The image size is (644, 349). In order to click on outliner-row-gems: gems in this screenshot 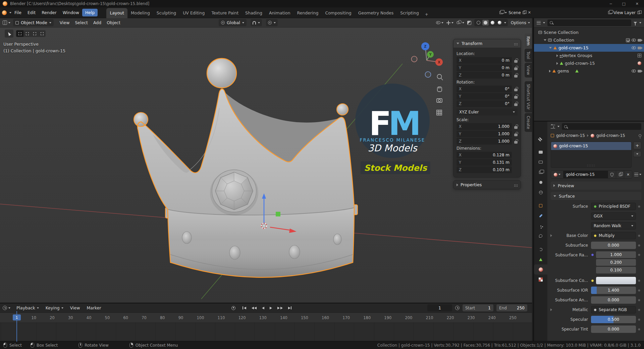, I will do `click(589, 71)`.